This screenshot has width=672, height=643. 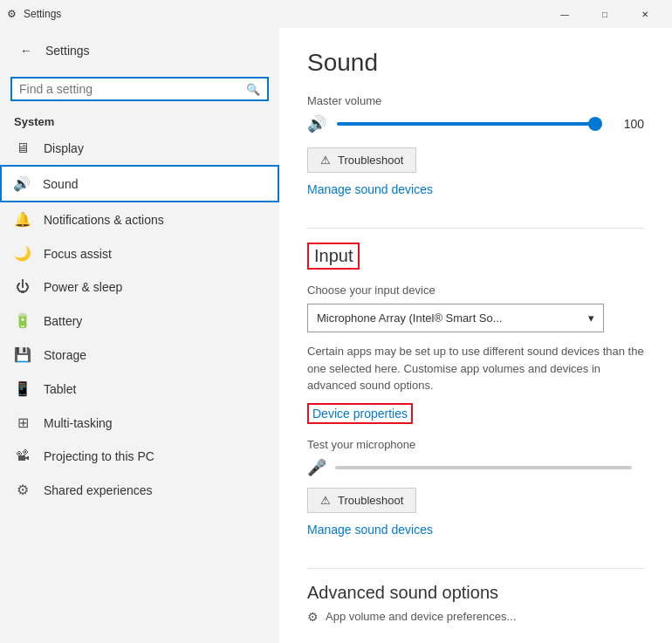 I want to click on sidebar-item-tablet: 📱 Tablet, so click(x=140, y=389).